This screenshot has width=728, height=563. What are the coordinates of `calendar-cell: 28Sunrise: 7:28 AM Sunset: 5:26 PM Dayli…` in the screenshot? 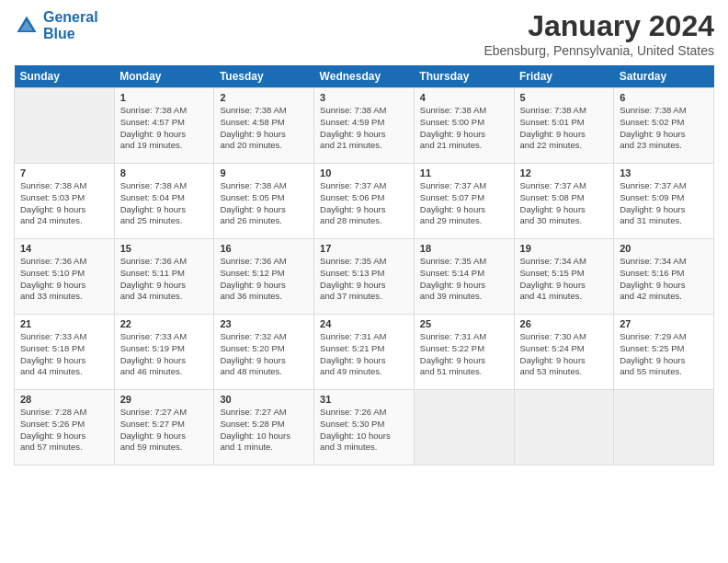 It's located at (64, 428).